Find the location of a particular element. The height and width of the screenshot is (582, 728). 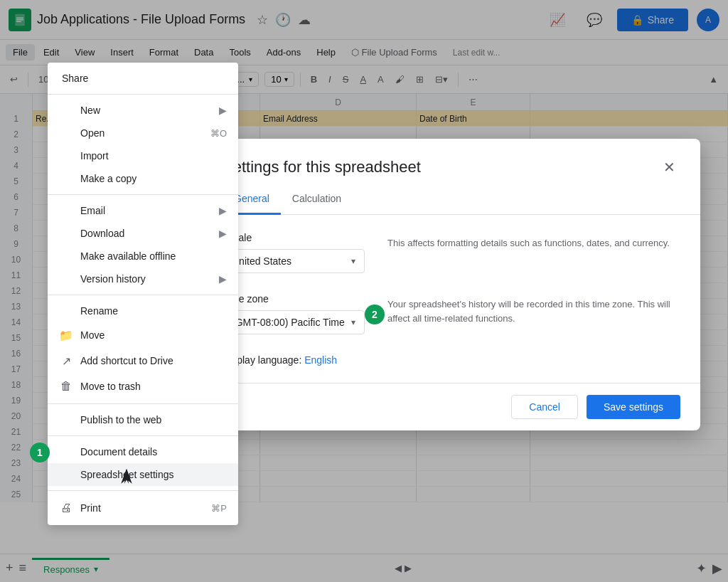

menu-item-import: Import is located at coordinates (143, 156).